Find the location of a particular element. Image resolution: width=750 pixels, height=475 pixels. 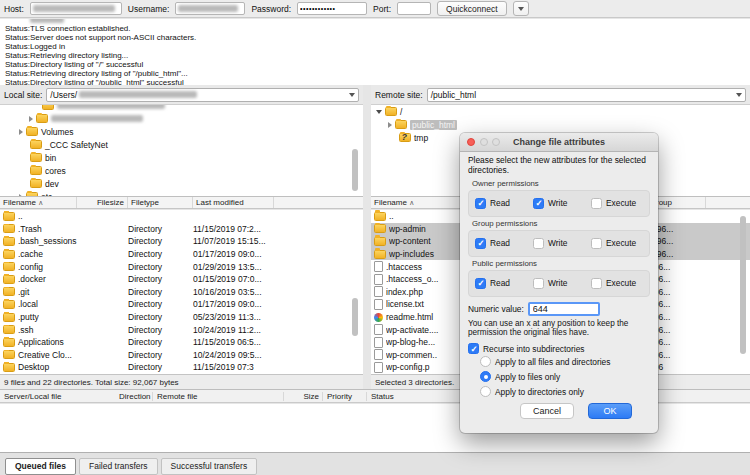

remote-site-bar: Remote site: /public_html is located at coordinates (560, 94).